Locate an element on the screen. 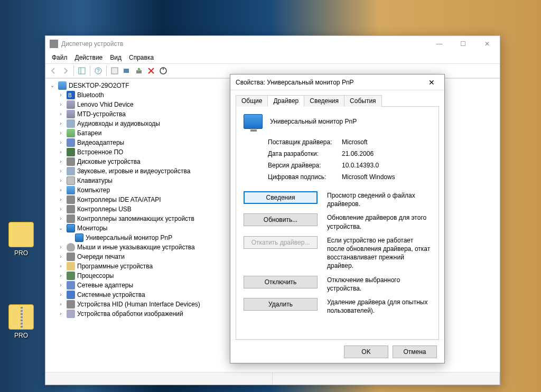 This screenshot has height=392, width=541. window-title: Диспетчер устройств is located at coordinates (244, 44).